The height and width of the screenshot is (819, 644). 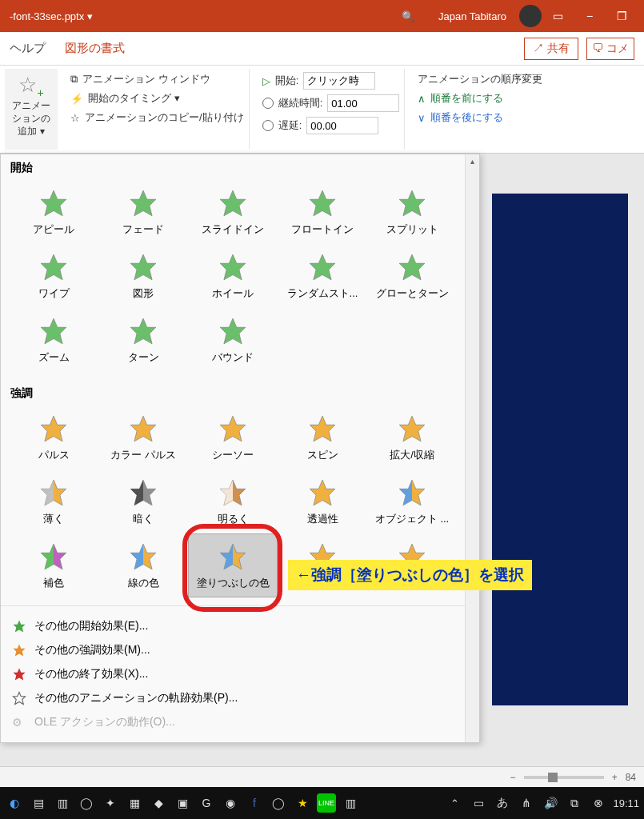 I want to click on wifi-icon: ⋔, so click(x=526, y=803).